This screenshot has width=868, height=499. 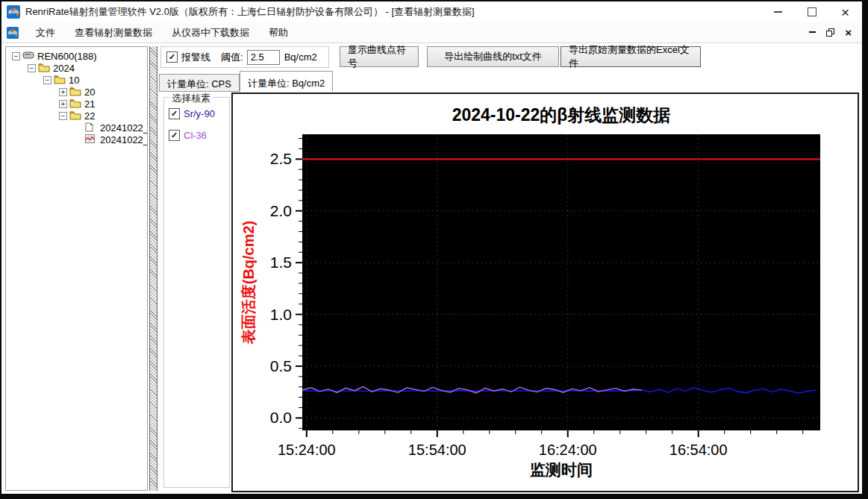 What do you see at coordinates (13, 33) in the screenshot?
I see `mdi-document-icon: RnRi` at bounding box center [13, 33].